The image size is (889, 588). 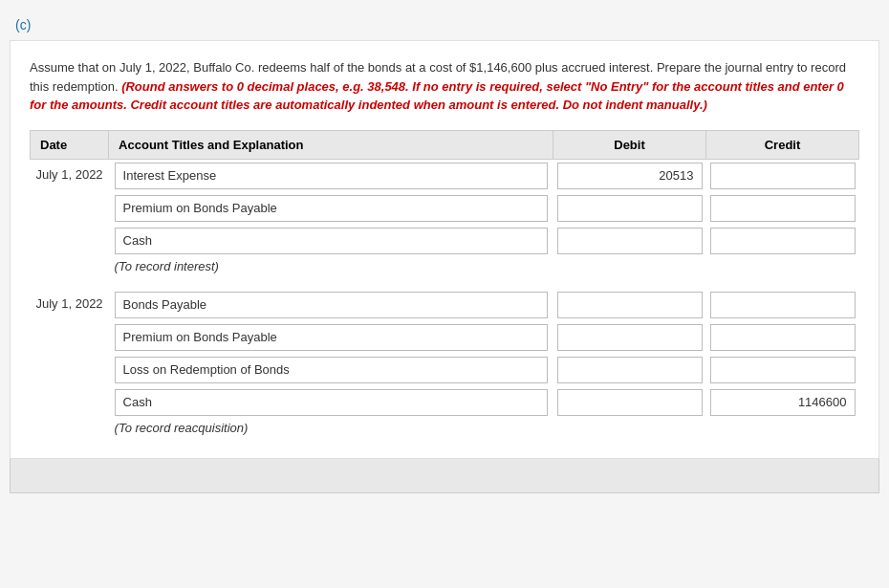 I want to click on note-1: (To record reacquisition), so click(x=484, y=430).